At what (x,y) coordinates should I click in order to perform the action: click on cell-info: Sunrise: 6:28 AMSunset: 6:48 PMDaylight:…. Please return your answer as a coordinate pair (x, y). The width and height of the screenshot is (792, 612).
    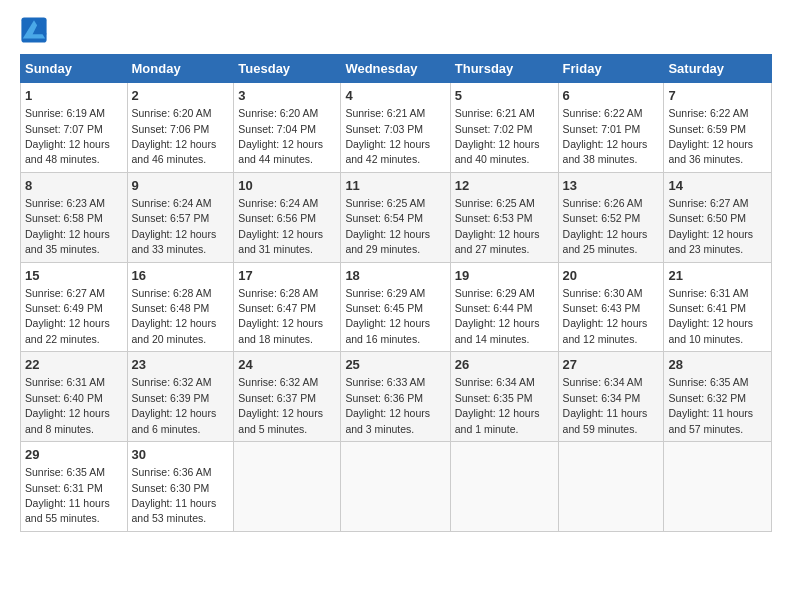
    Looking at the image, I should click on (174, 316).